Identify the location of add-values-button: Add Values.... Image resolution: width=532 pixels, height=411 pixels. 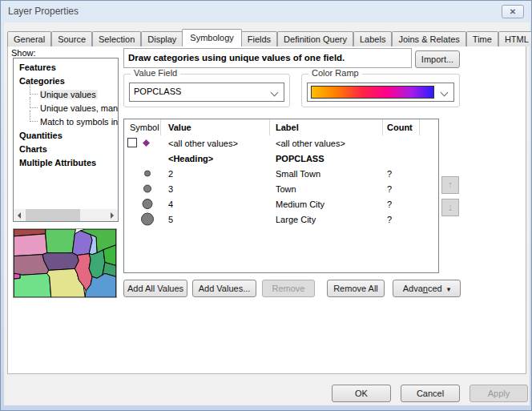
(224, 288).